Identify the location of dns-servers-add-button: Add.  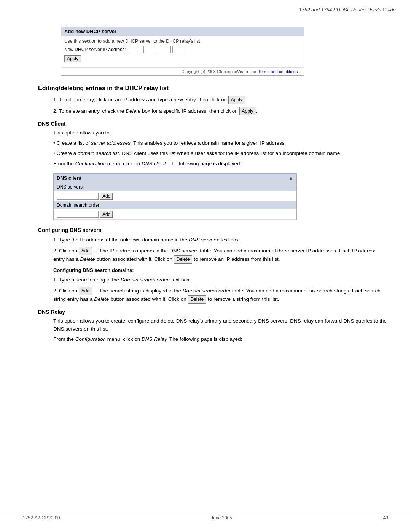
(107, 196).